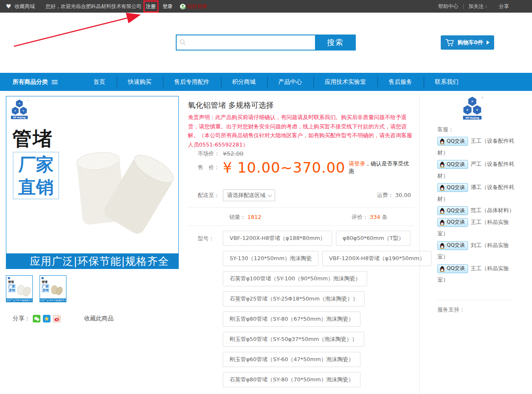 This screenshot has height=394, width=532. Describe the element at coordinates (294, 299) in the screenshot. I see `model-option: 石英管φ25管堵（SY-25Φ18*50mm（泡沫陶瓷））` at that location.